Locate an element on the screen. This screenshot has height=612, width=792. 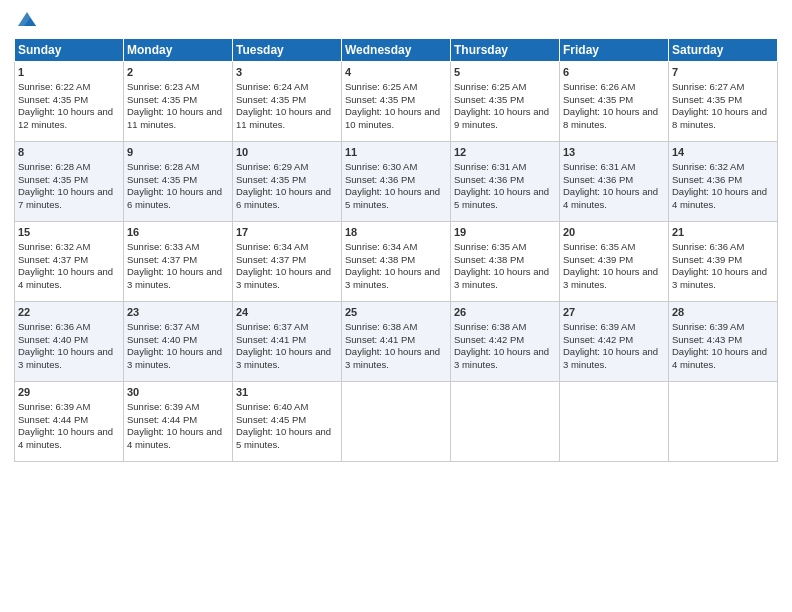
day-number: 12 is located at coordinates (505, 152).